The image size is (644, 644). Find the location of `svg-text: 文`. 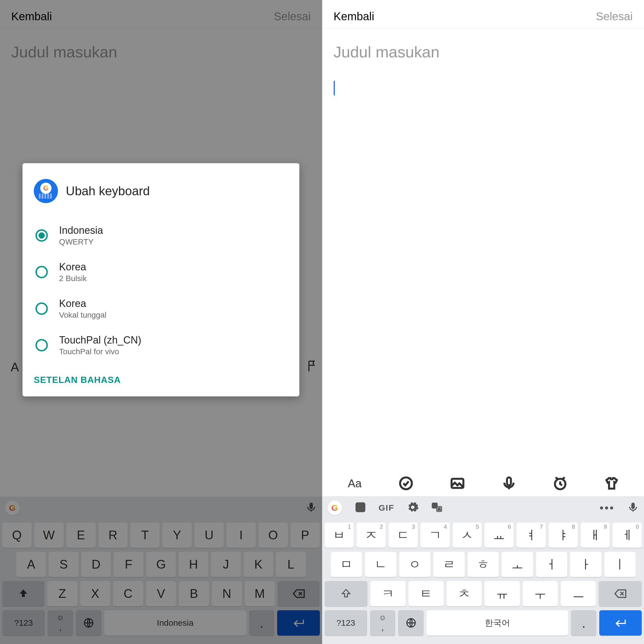

svg-text: 文 is located at coordinates (435, 505).